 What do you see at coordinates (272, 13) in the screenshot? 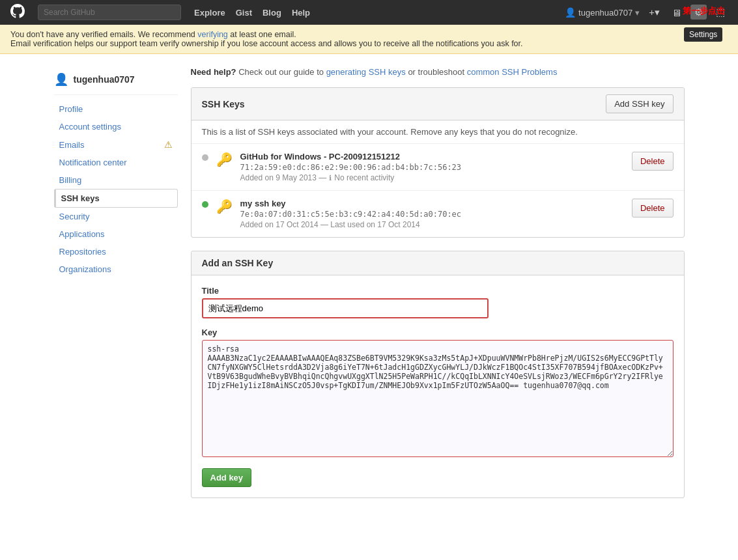
I see `blog-link: Blog` at bounding box center [272, 13].